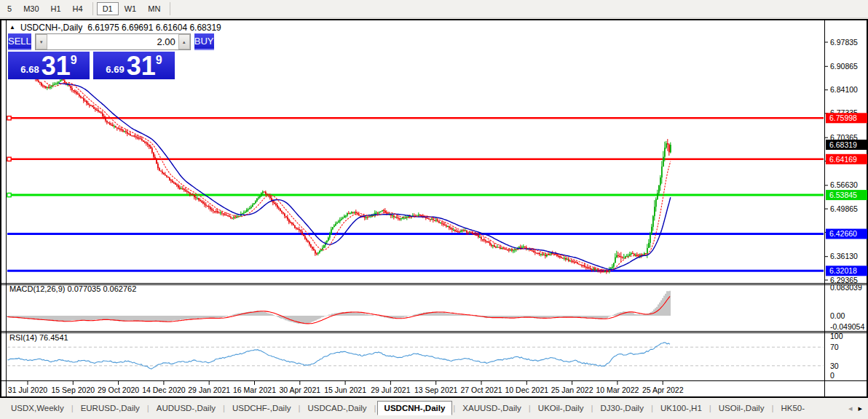  I want to click on tab-eurusd-daily: EURUSD-,Daily, so click(111, 408).